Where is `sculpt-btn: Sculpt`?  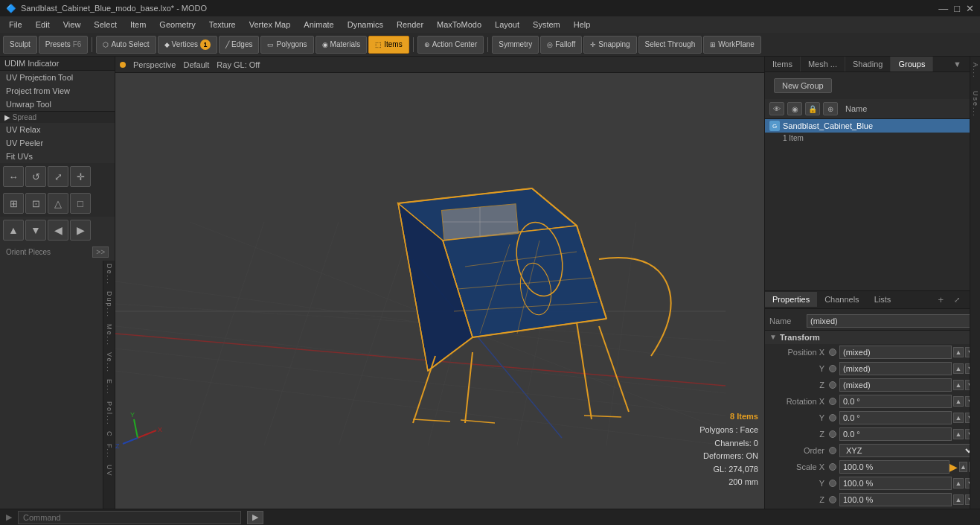 sculpt-btn: Sculpt is located at coordinates (20, 45).